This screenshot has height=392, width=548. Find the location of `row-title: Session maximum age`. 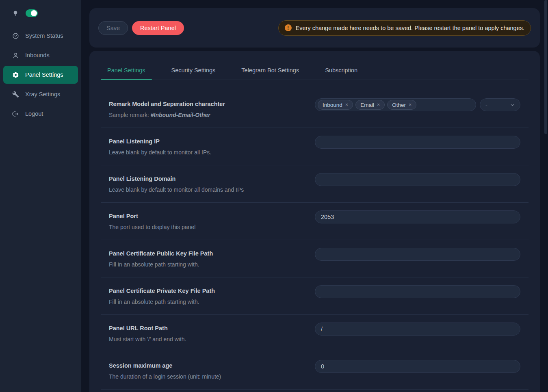

row-title: Session maximum age is located at coordinates (204, 366).